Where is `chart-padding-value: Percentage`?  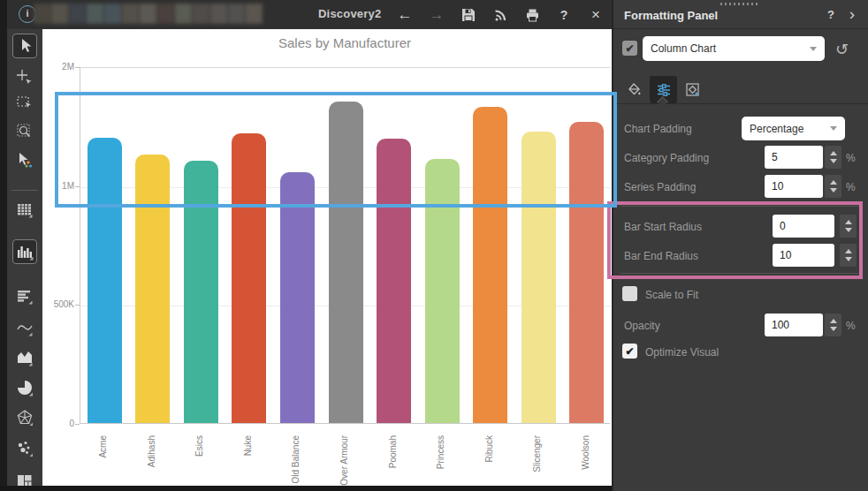
chart-padding-value: Percentage is located at coordinates (776, 129).